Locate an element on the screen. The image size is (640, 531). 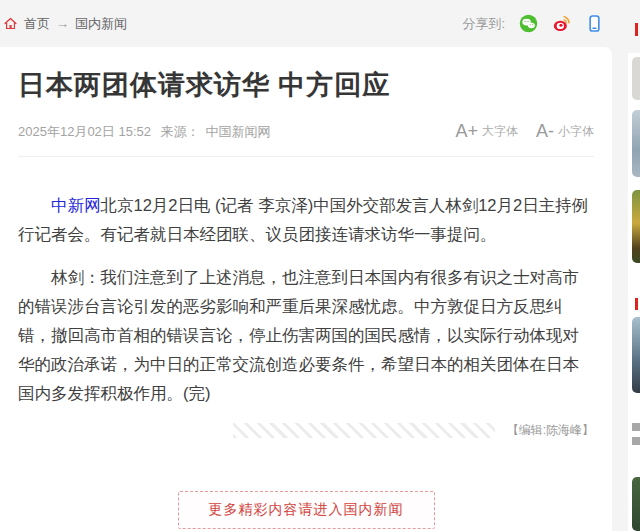
home-icon is located at coordinates (10, 24).